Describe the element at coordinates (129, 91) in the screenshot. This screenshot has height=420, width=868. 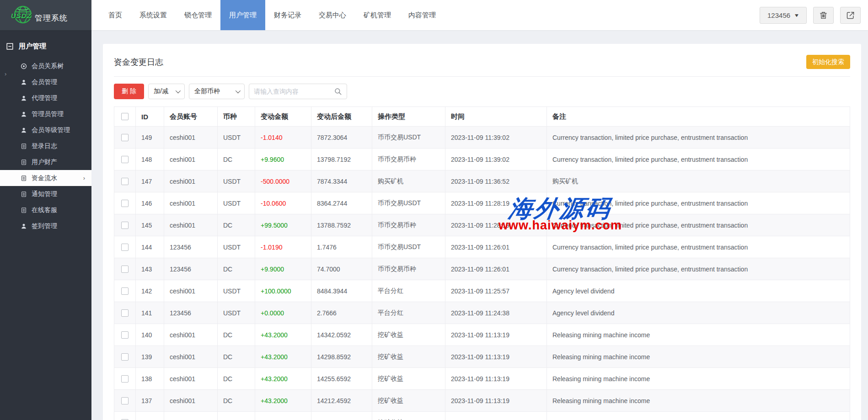
I see `delete-button: 删 除` at that location.